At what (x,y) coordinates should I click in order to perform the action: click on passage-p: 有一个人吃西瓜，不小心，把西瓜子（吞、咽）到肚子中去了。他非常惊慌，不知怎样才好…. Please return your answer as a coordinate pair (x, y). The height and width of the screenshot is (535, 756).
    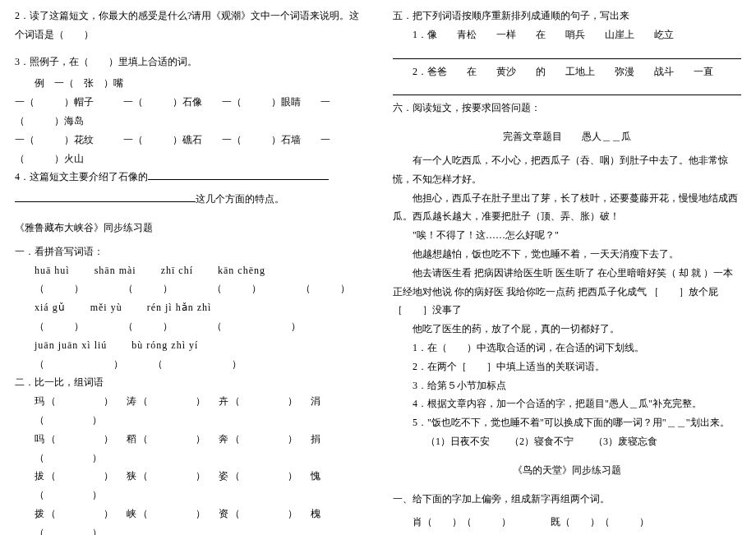
    Looking at the image, I should click on (567, 170).